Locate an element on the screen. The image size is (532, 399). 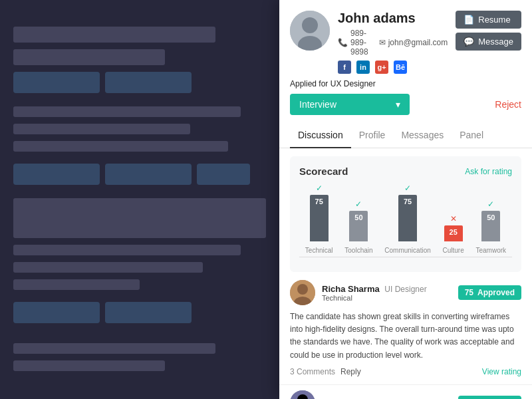
score-label-1: Approved is located at coordinates (496, 293).